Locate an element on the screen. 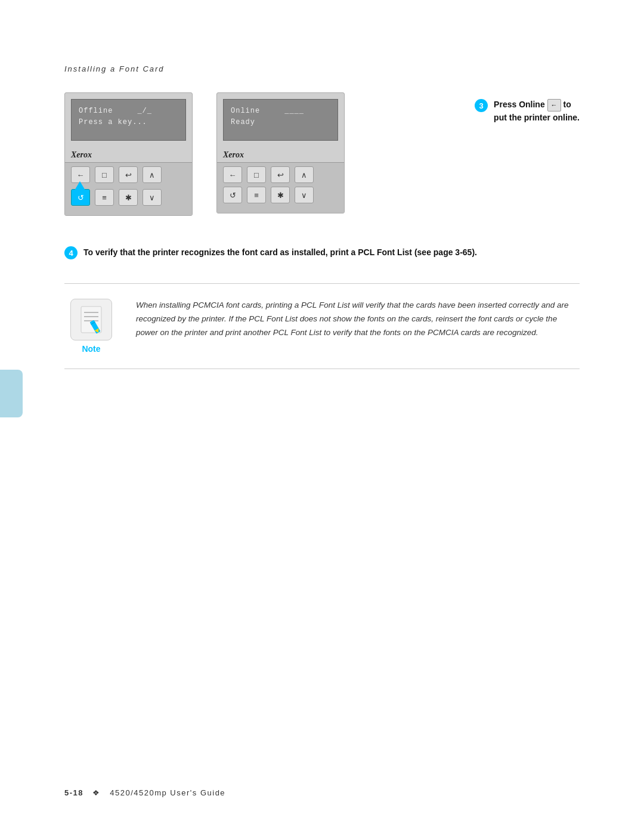 This screenshot has height=833, width=644. offline-btn-star: ✱ is located at coordinates (128, 197).